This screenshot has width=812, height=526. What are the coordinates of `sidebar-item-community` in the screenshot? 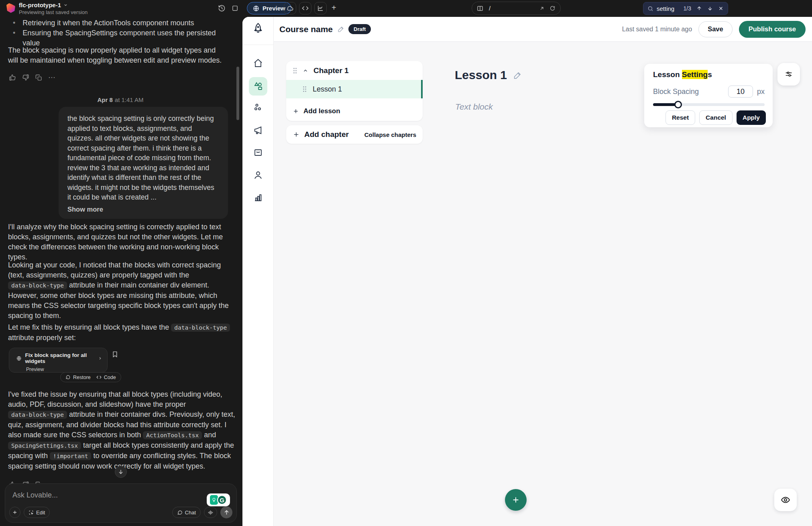 It's located at (258, 107).